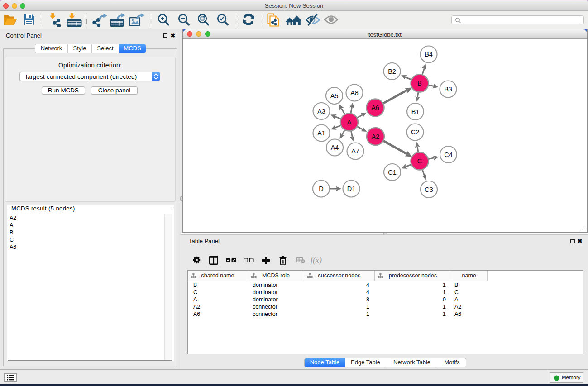  I want to click on svg-text: C2, so click(416, 132).